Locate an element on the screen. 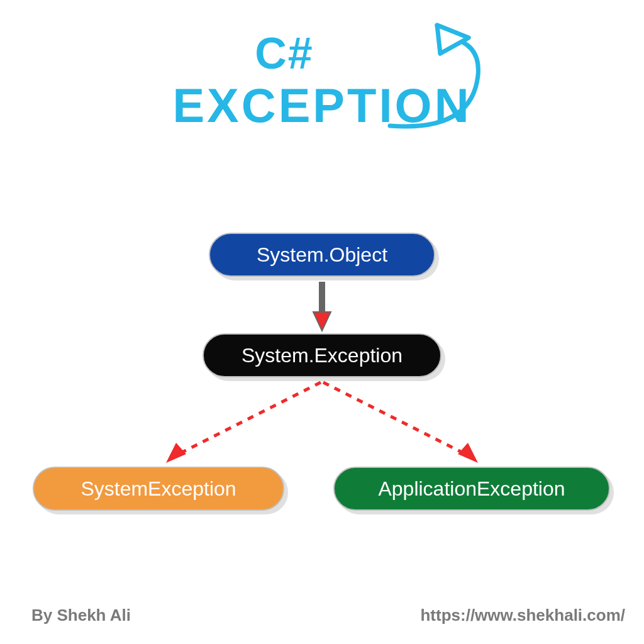 This screenshot has height=644, width=644. dashed-arrow-right-icon is located at coordinates (399, 424).